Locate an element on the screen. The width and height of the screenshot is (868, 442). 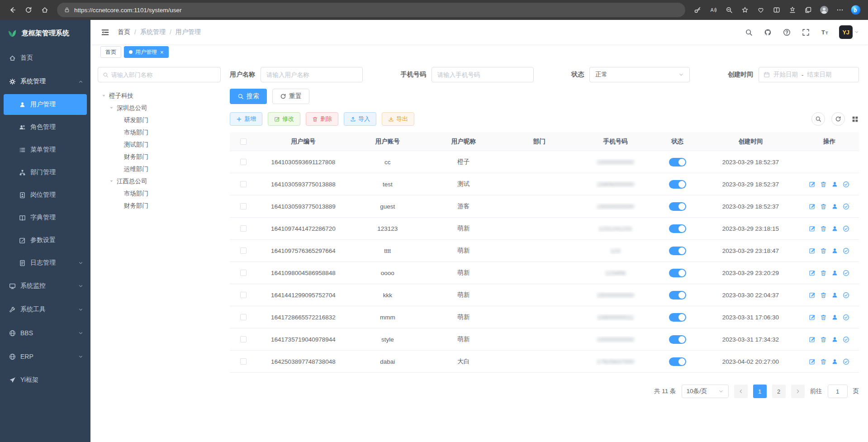
sidebar-item-post-mgmt: 岗位管理 is located at coordinates (45, 195).